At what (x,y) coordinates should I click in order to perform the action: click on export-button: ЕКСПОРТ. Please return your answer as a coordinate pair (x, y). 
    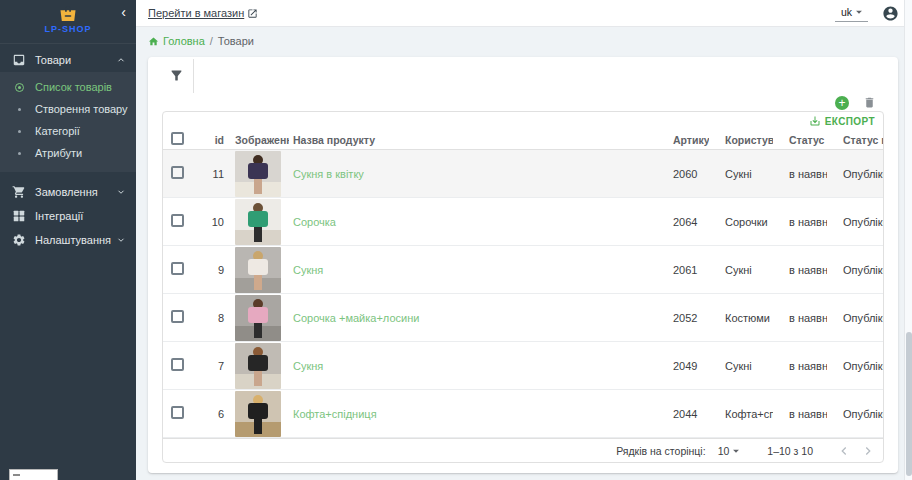
    Looking at the image, I should click on (842, 121).